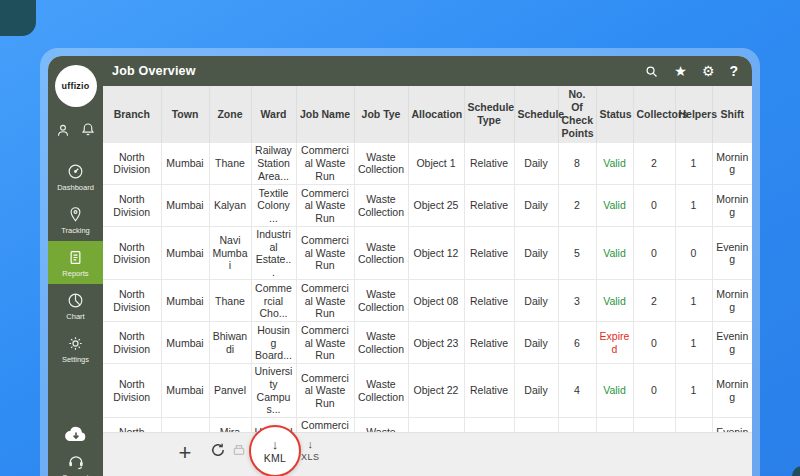 The image size is (800, 476). What do you see at coordinates (734, 71) in the screenshot?
I see `help-icon: ?` at bounding box center [734, 71].